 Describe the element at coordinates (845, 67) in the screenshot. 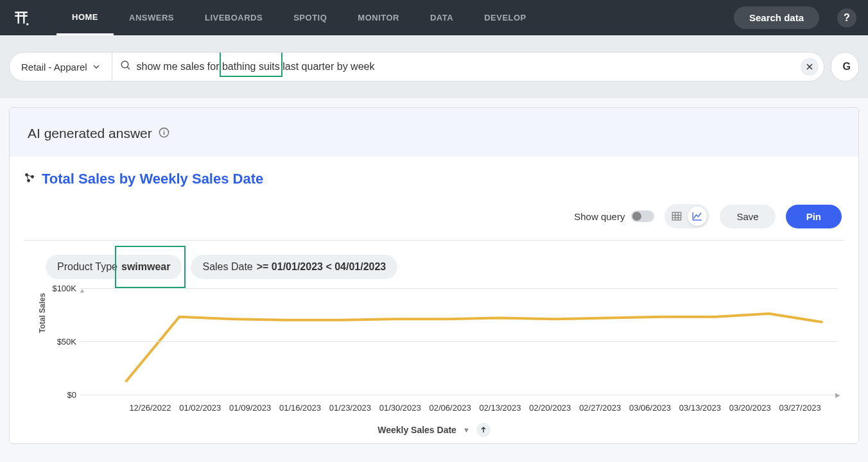

I see `go-button: G` at that location.